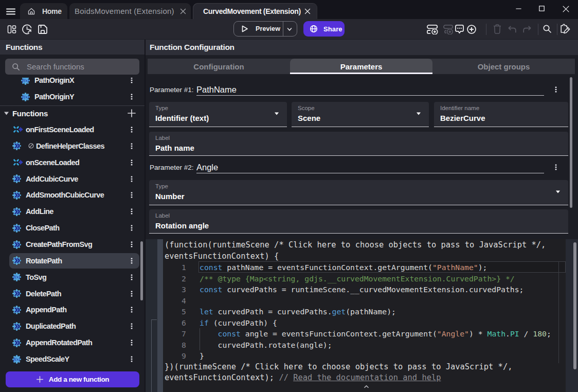 This screenshot has height=392, width=578. What do you see at coordinates (175, 290) in the screenshot?
I see `line-number: 3` at bounding box center [175, 290].